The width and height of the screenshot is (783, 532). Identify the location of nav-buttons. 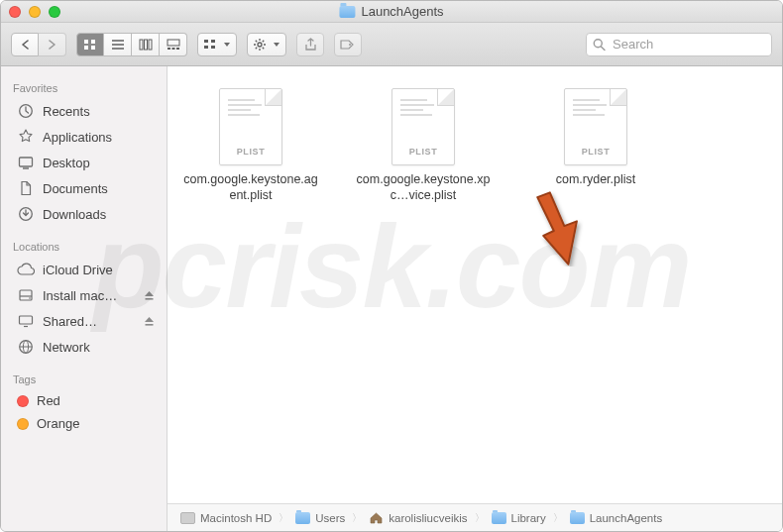
(39, 45).